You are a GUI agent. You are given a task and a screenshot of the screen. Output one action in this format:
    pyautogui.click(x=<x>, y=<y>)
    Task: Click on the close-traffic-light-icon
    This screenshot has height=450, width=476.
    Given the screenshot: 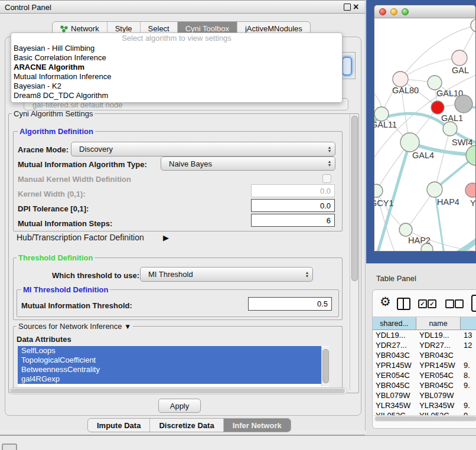 What is the action you would take?
    pyautogui.click(x=383, y=12)
    